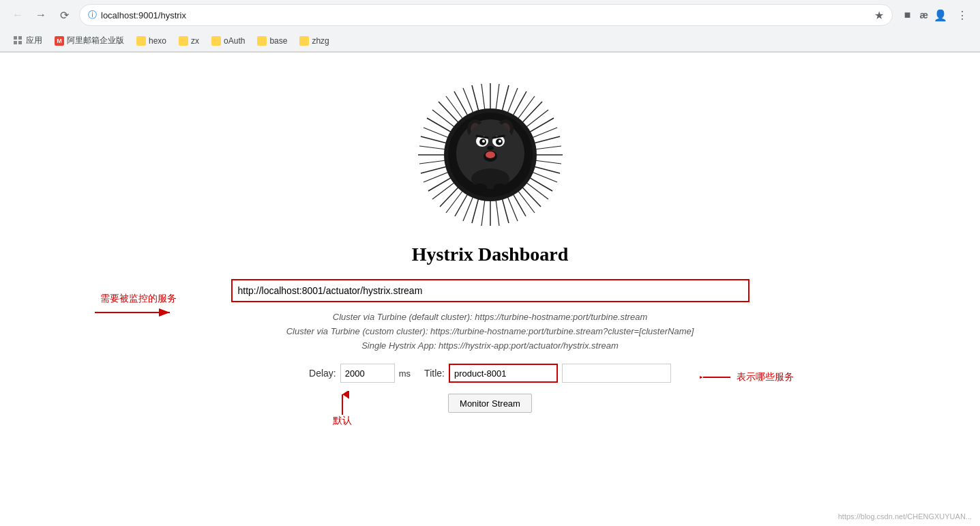 The height and width of the screenshot is (526, 980). What do you see at coordinates (490, 291) in the screenshot?
I see `stream-input-row` at bounding box center [490, 291].